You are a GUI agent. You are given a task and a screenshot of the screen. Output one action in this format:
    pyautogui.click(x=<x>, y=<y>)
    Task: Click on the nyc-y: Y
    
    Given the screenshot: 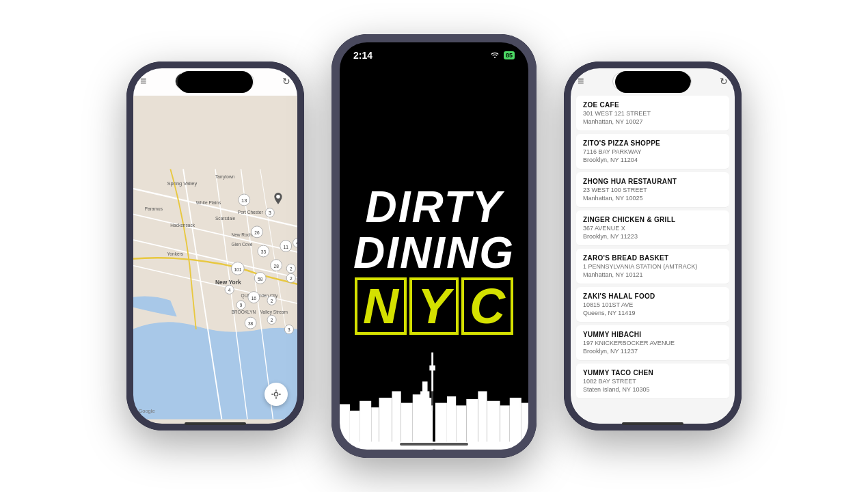 What is the action you would take?
    pyautogui.click(x=434, y=306)
    